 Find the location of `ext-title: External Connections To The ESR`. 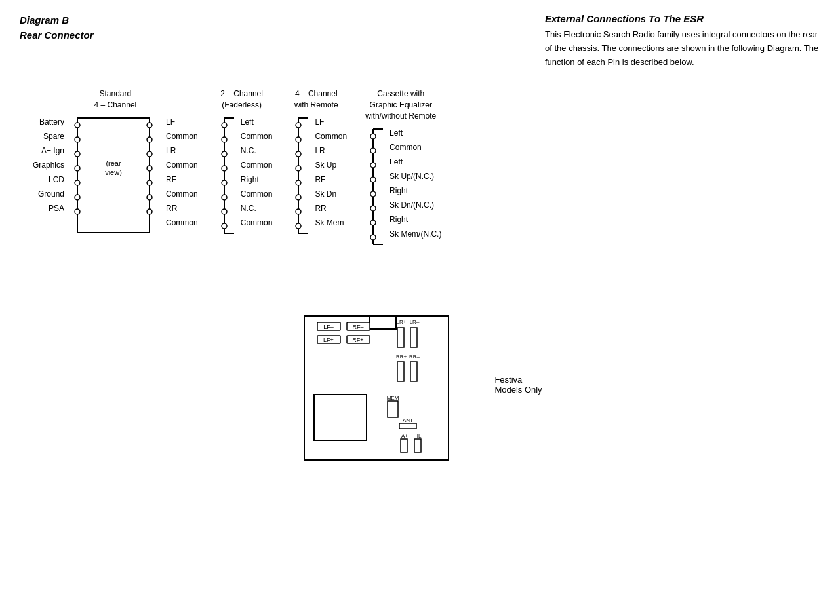

ext-title: External Connections To The ESR is located at coordinates (683, 18).